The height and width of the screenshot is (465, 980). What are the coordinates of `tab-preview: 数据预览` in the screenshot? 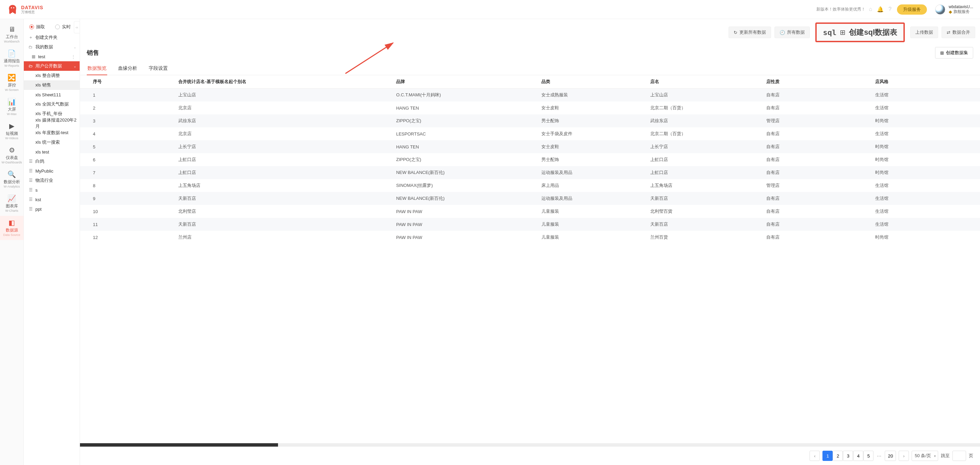 It's located at (97, 68).